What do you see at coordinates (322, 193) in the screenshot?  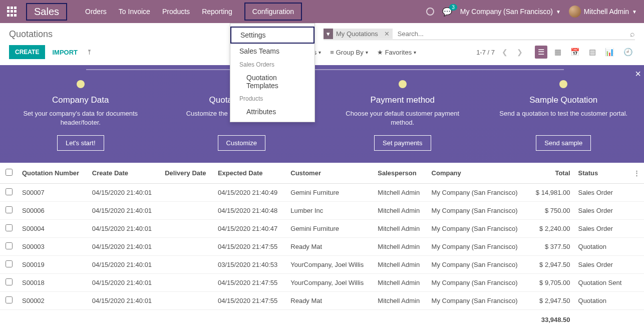 I see `table-row: S0000704/15/2020 21:40:0104/15/2020 21:4…` at bounding box center [322, 193].